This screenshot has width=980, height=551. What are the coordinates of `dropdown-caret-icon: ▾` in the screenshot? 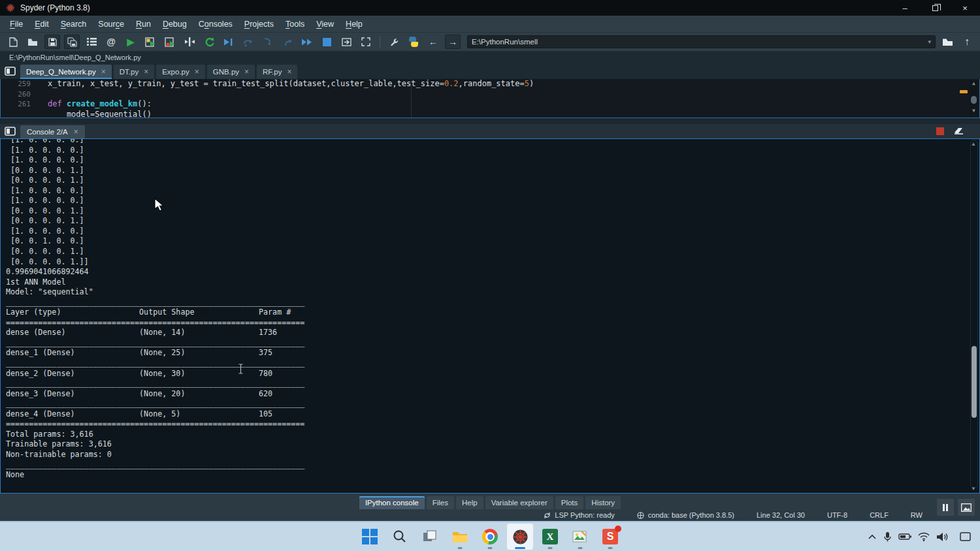 It's located at (929, 42).